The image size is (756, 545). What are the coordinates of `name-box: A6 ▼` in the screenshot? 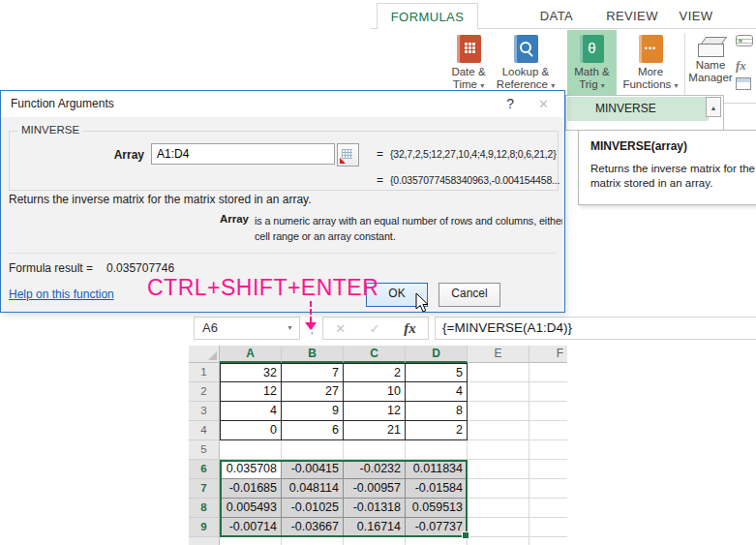 It's located at (247, 328).